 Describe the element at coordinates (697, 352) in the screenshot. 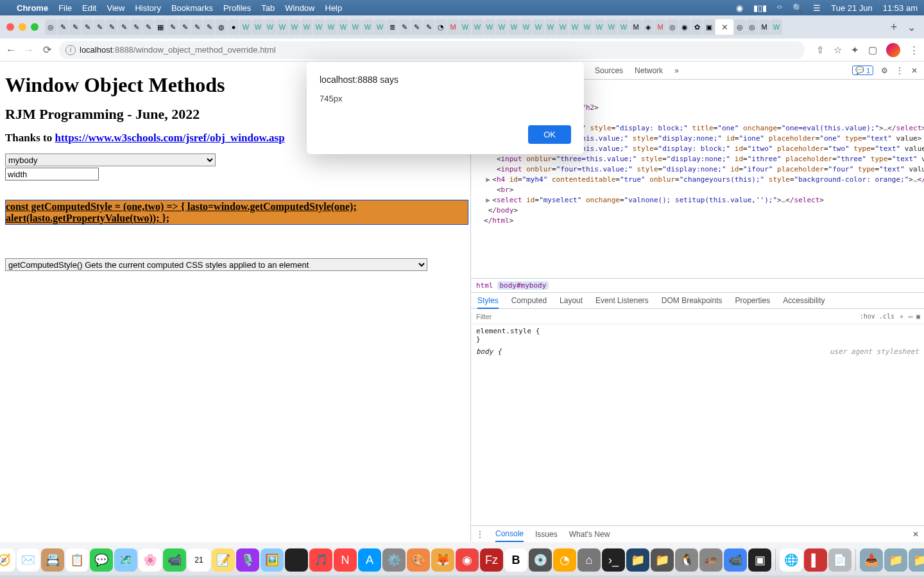

I see `style-rule: body { user agent stylesheet` at that location.